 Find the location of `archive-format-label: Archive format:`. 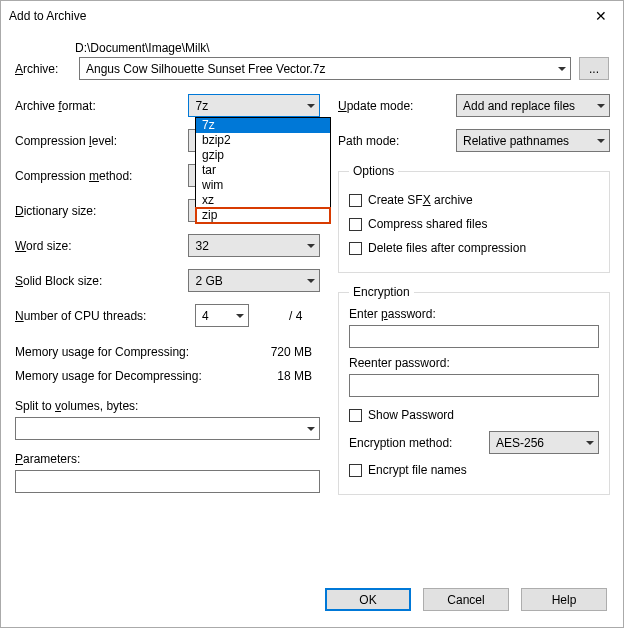

archive-format-label: Archive format: is located at coordinates (102, 106).